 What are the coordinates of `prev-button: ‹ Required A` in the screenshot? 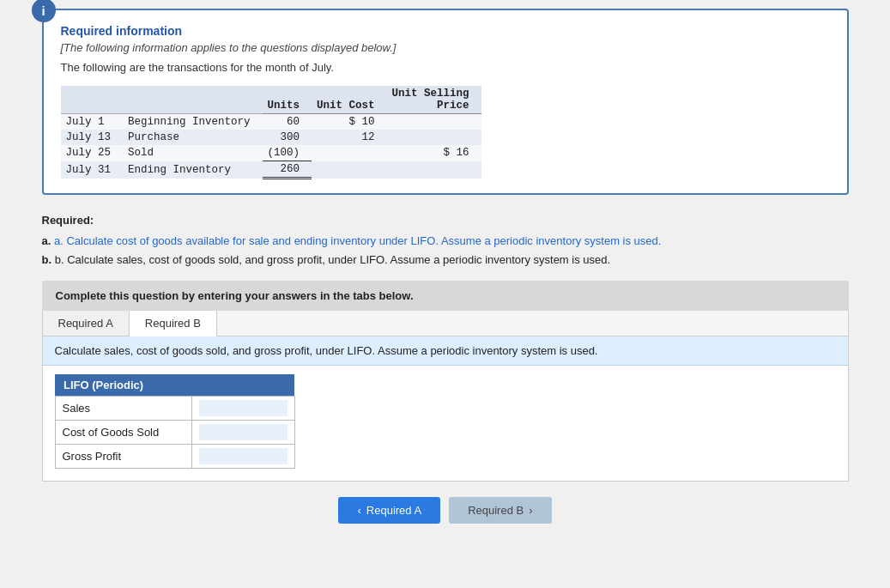 It's located at (390, 510).